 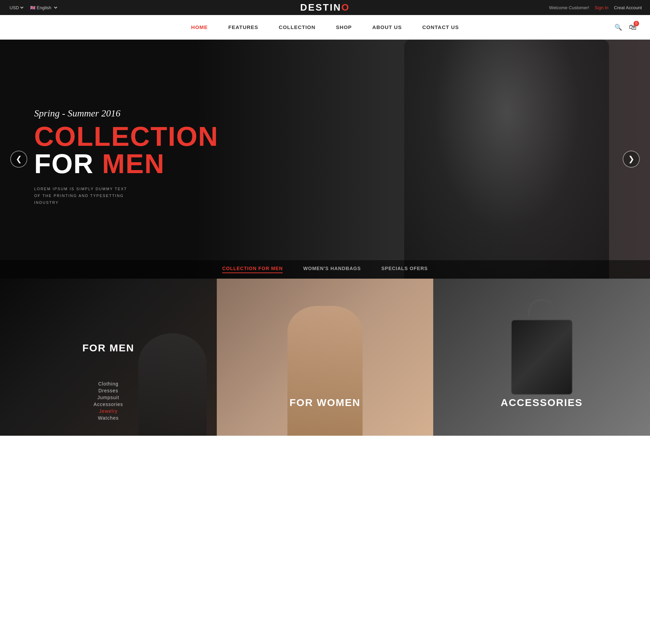 What do you see at coordinates (109, 397) in the screenshot?
I see `men-menu-jumpsuit: Jumpsuit` at bounding box center [109, 397].